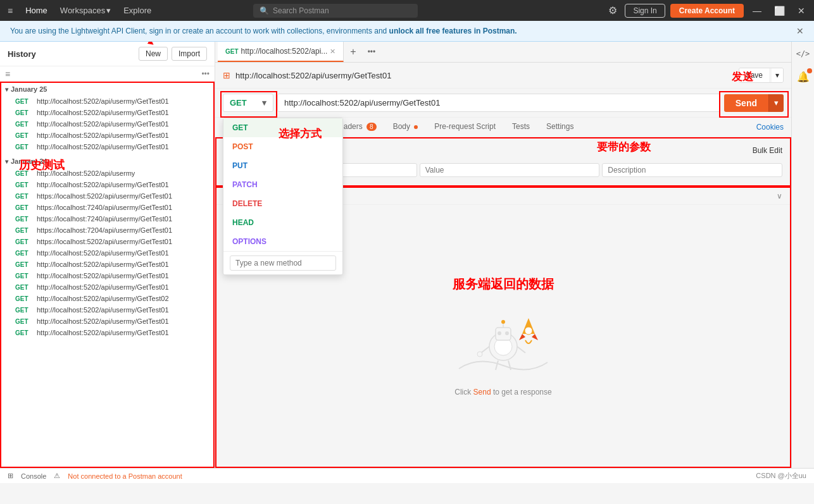 This screenshot has width=814, height=504. I want to click on tab-tests: Tests, so click(521, 127).